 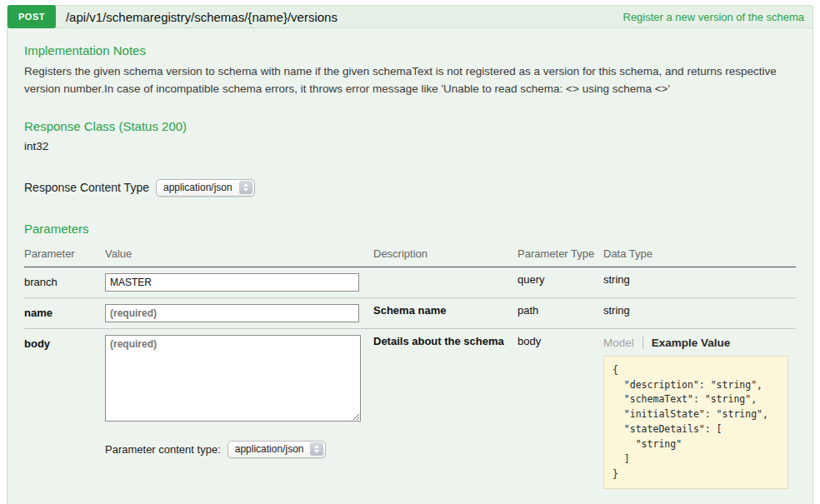 What do you see at coordinates (410, 50) in the screenshot?
I see `implementation-notes-heading: Implementation Notes` at bounding box center [410, 50].